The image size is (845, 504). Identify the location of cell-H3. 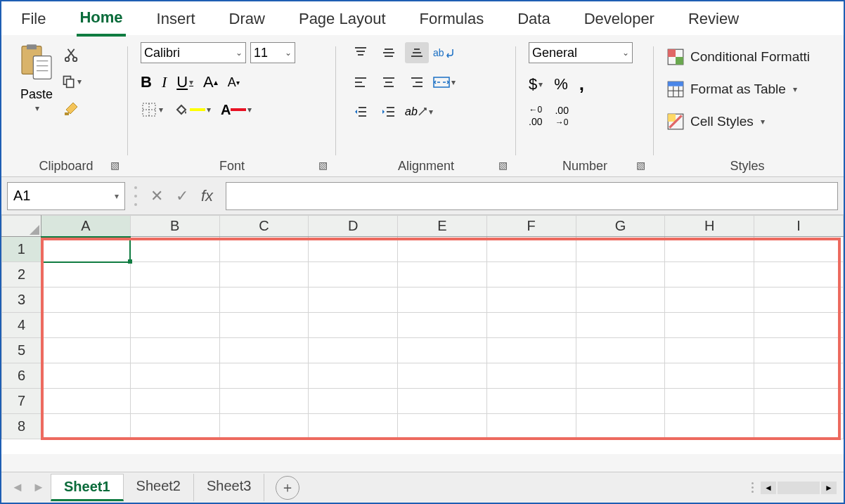
(710, 300).